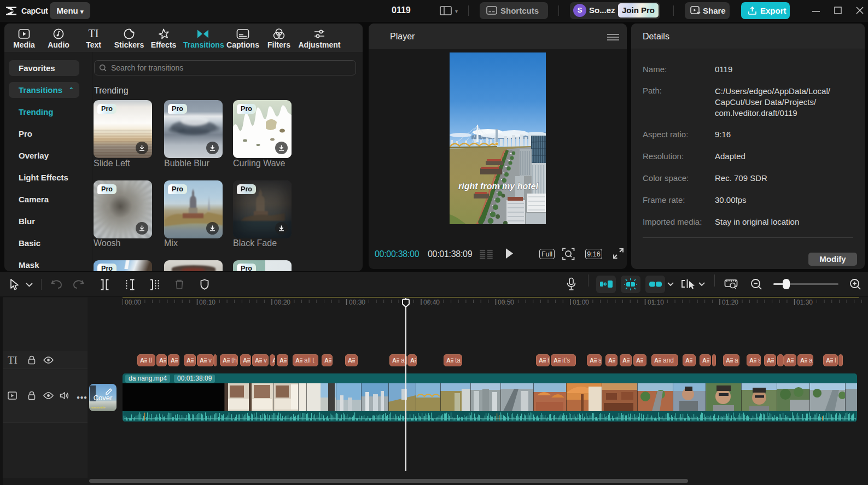  I want to click on svg-text: TI, so click(94, 34).